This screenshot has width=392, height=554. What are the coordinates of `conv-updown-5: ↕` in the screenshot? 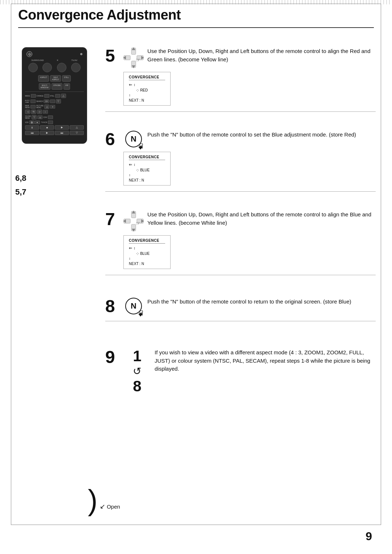 It's located at (134, 85).